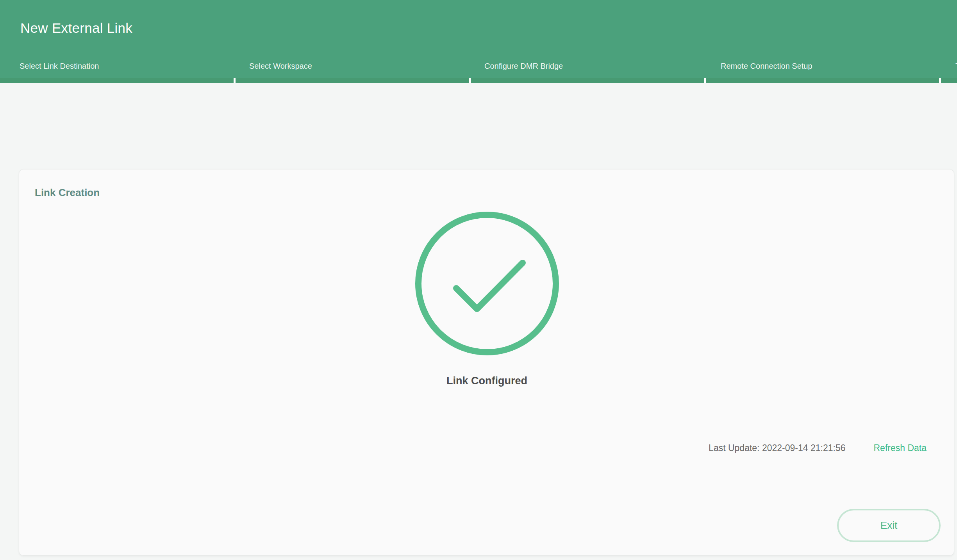 This screenshot has width=957, height=560. I want to click on last-update-text: Last Update: 2022-09-14 21:21:56, so click(777, 448).